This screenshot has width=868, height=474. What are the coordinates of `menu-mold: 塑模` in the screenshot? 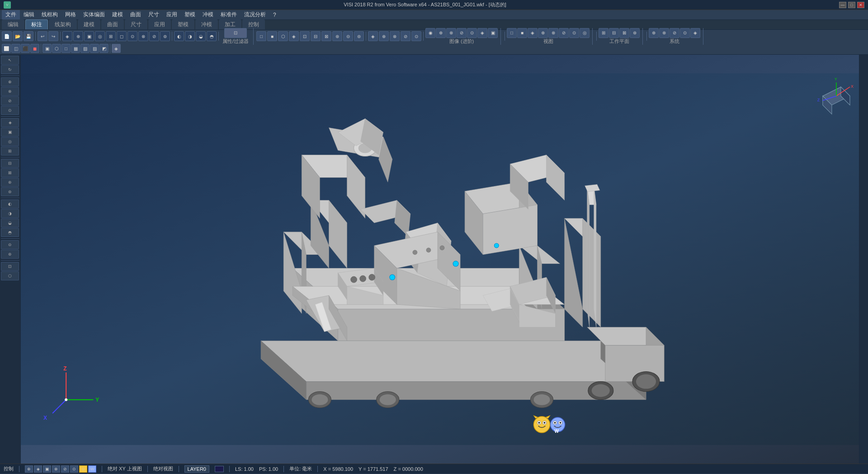 It's located at (190, 14).